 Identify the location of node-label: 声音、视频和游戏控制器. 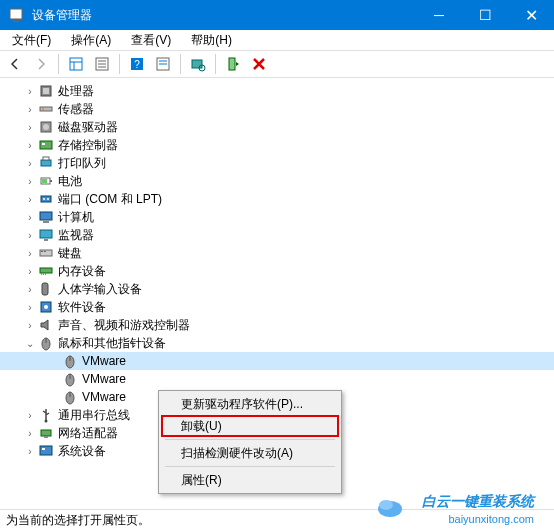
(124, 326).